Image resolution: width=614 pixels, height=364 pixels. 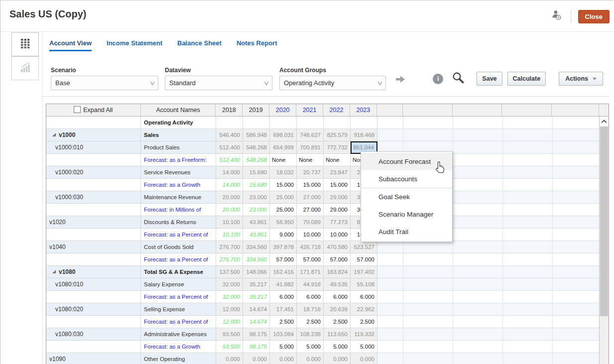 I want to click on value-cell-2022: 6.000, so click(x=337, y=297).